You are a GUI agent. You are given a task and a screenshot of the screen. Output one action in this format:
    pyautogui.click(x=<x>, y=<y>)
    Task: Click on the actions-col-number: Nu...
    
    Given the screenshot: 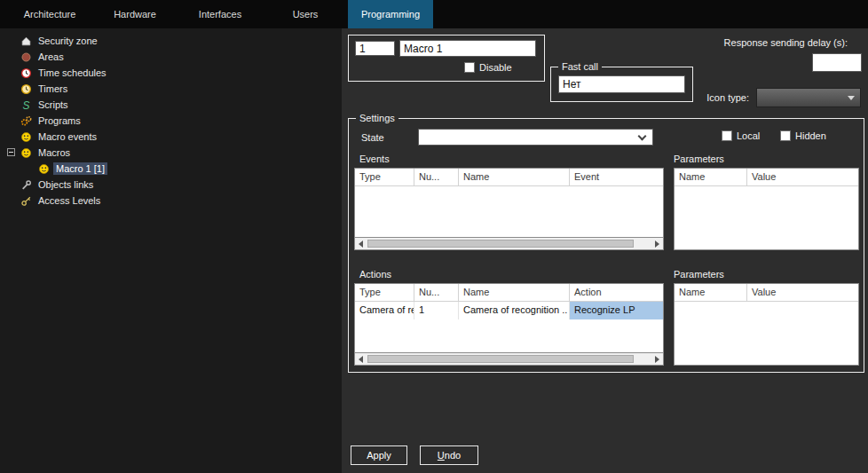 What is the action you would take?
    pyautogui.click(x=437, y=293)
    